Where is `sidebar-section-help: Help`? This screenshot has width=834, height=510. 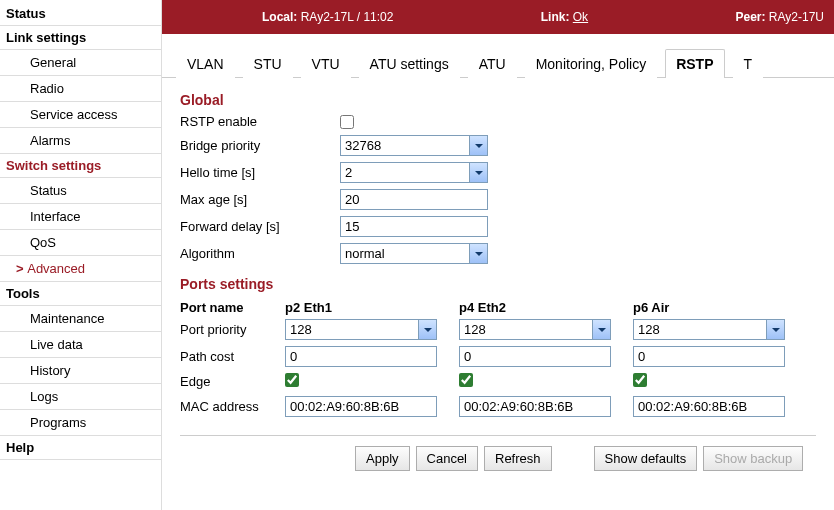 sidebar-section-help: Help is located at coordinates (80, 448).